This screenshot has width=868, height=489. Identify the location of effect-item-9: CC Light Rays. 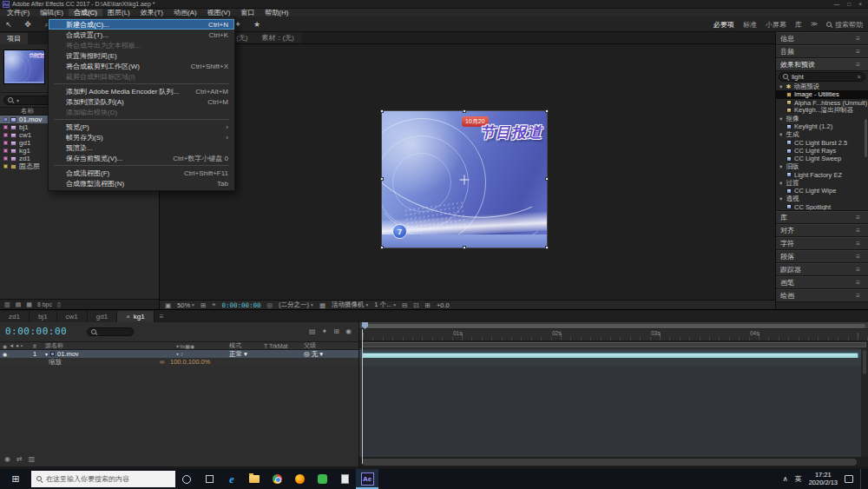
(822, 151).